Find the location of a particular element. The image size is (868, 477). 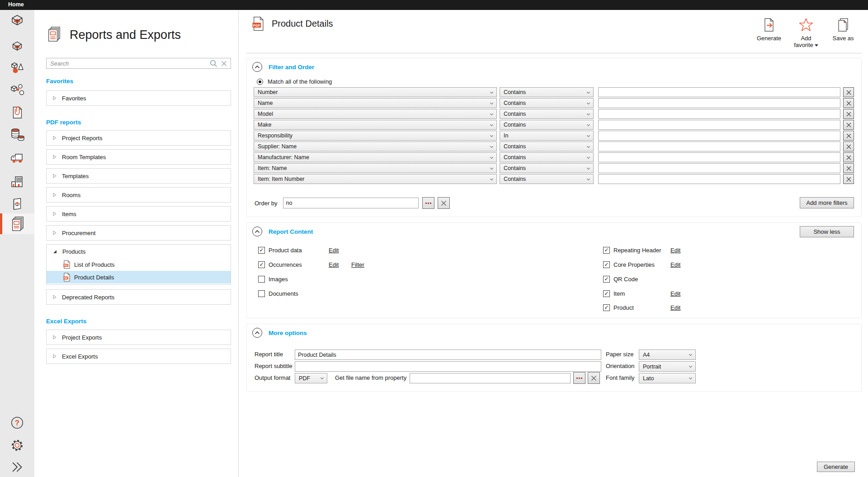

edit-repeating-header-link: Edit is located at coordinates (675, 250).